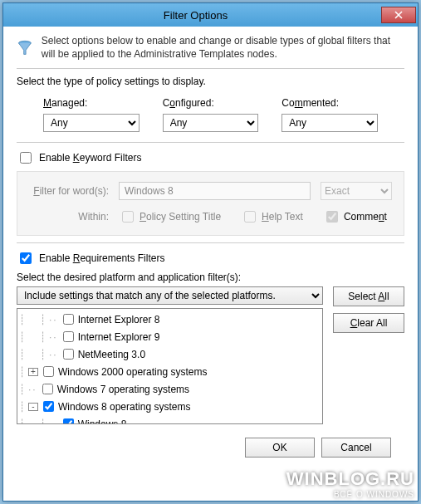  Describe the element at coordinates (211, 123) in the screenshot. I see `configured-select: Any` at that location.